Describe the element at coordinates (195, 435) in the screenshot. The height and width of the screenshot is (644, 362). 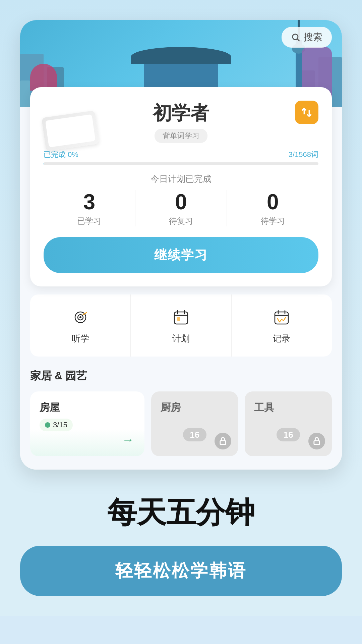
I see `card-kitchen-count: 16` at that location.